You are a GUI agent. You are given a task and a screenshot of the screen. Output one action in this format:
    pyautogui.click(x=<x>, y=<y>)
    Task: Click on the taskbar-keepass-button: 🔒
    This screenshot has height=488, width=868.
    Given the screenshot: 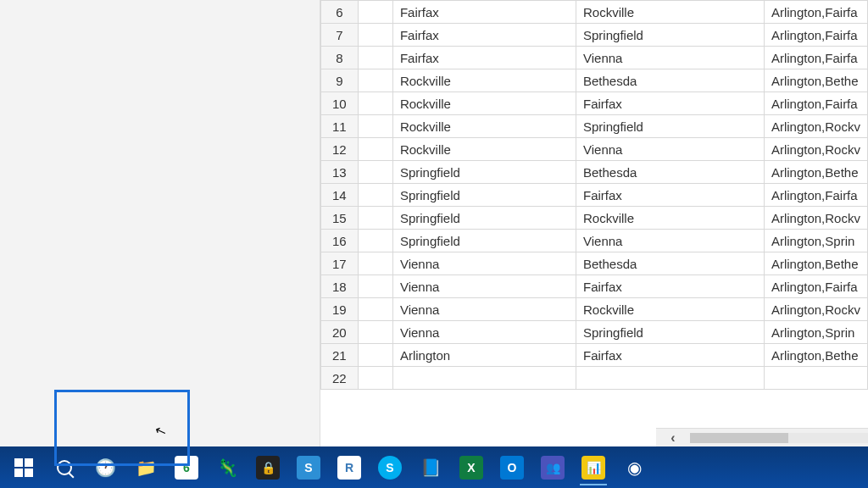 What is the action you would take?
    pyautogui.click(x=268, y=468)
    